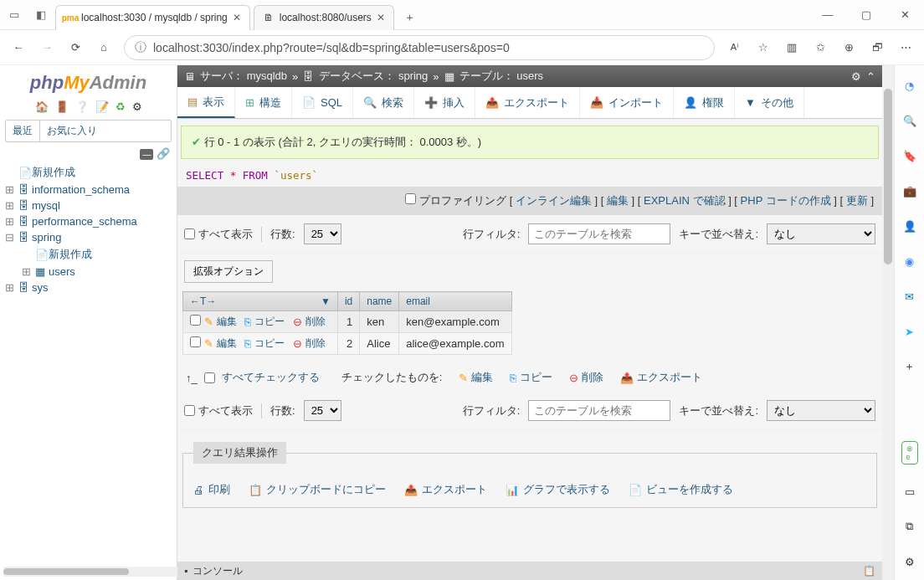 This screenshot has height=580, width=924. I want to click on refresh-button: ⟳, so click(75, 48).